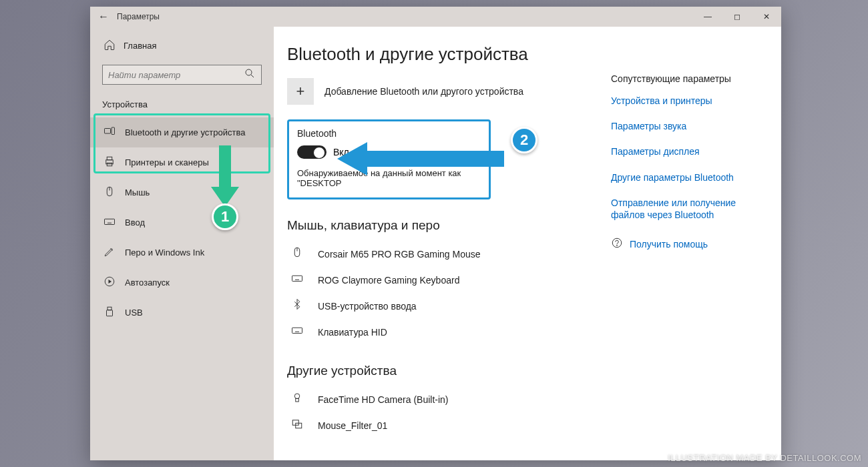 The height and width of the screenshot is (467, 868). Describe the element at coordinates (164, 252) in the screenshot. I see `sidebar-item-label: Перо и Windows Ink` at that location.